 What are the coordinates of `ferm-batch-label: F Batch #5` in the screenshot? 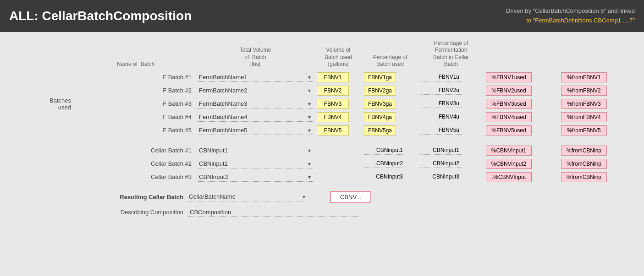 It's located at (136, 130).